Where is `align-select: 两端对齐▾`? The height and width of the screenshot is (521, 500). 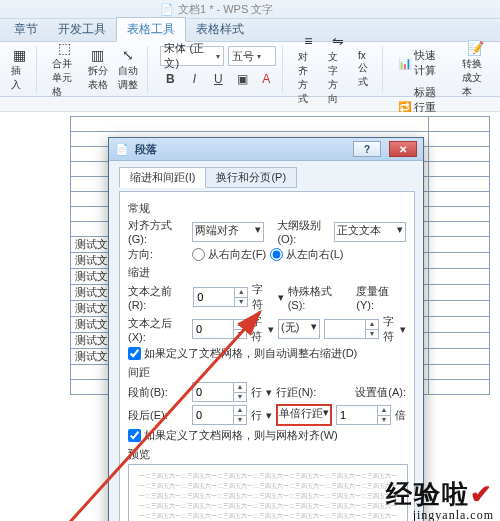 align-select: 两端对齐▾ is located at coordinates (228, 232).